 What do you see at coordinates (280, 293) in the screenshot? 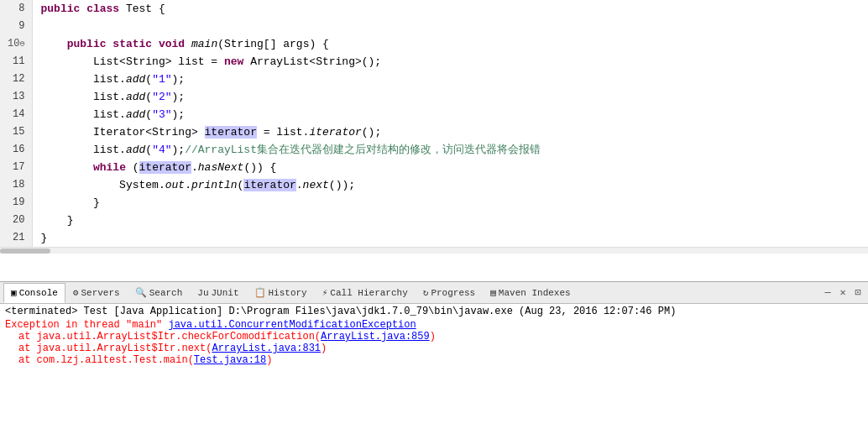
I see `tab-history: 📋History` at bounding box center [280, 293].